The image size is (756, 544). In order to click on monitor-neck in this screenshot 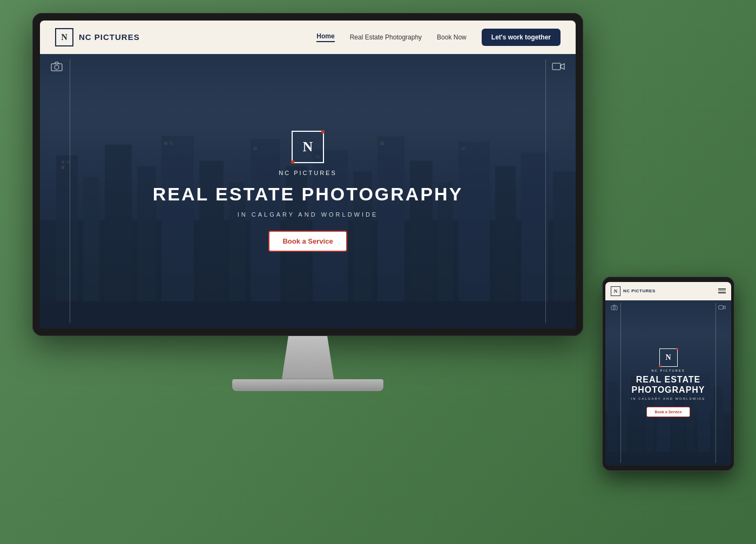, I will do `click(308, 358)`.